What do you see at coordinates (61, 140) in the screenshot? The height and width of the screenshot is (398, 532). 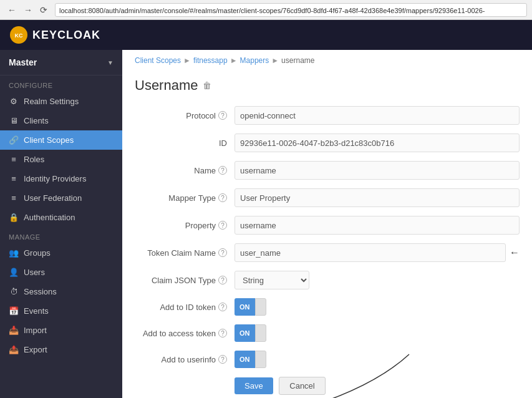 I see `sidebar-item-client-scopes: 🔗 Client Scopes` at bounding box center [61, 140].